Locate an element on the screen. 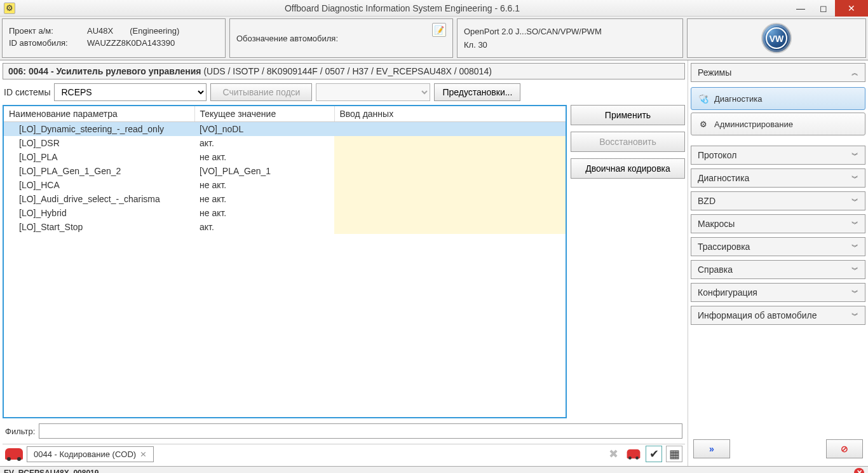 The width and height of the screenshot is (868, 473). car-small-icon is located at coordinates (634, 454).